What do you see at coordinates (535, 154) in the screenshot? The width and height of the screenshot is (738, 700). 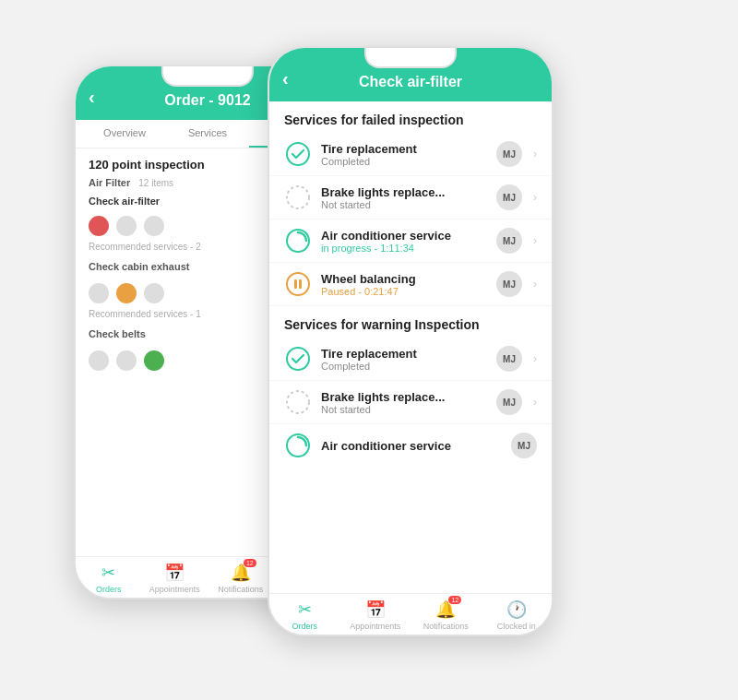 I see `chevron-1: ›` at bounding box center [535, 154].